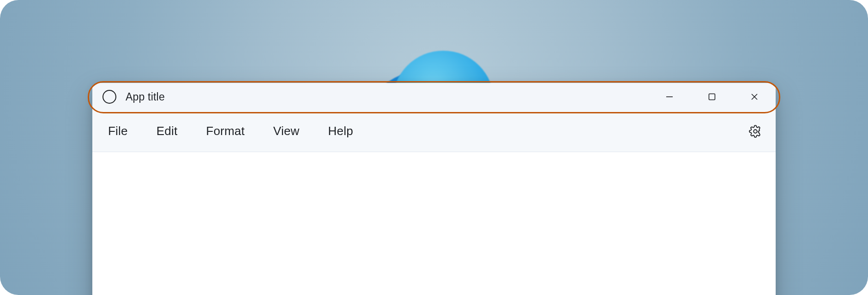  Describe the element at coordinates (712, 97) in the screenshot. I see `caption-controls` at that location.